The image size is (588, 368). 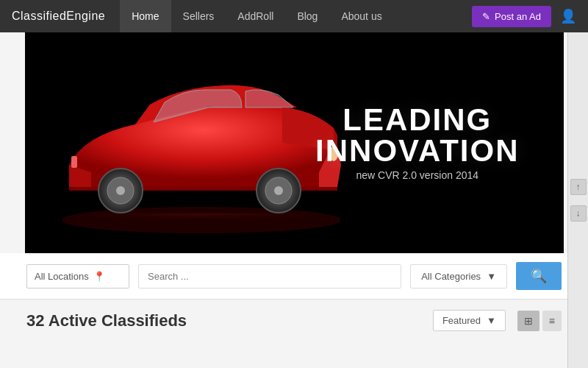 I want to click on scroll-up-button: ↑, so click(x=578, y=187).